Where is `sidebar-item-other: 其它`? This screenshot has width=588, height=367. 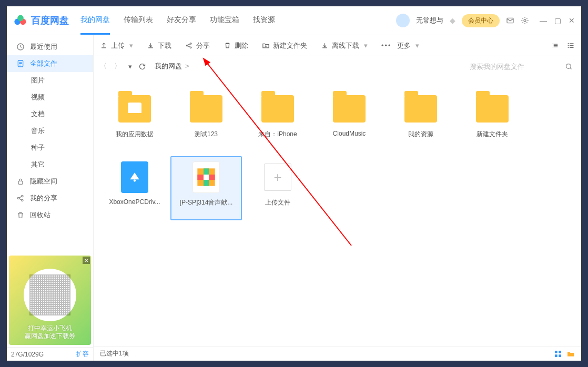
sidebar-item-other: 其它 is located at coordinates (50, 165).